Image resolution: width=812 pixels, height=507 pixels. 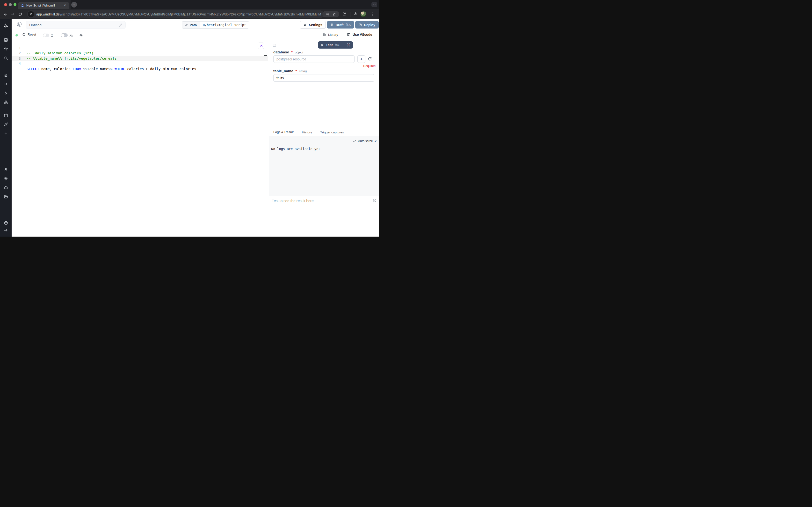 What do you see at coordinates (370, 59) in the screenshot?
I see `refresh-resources-button` at bounding box center [370, 59].